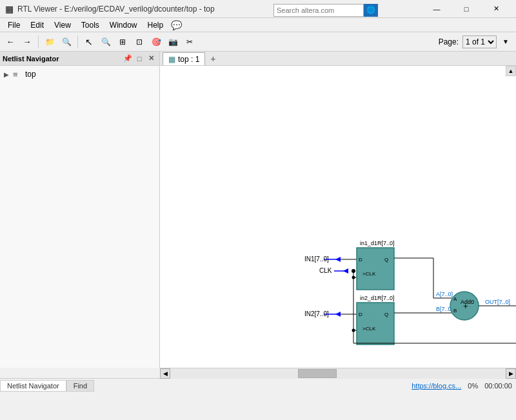 The width and height of the screenshot is (516, 420). I want to click on a-label: A[7..0], so click(444, 294).